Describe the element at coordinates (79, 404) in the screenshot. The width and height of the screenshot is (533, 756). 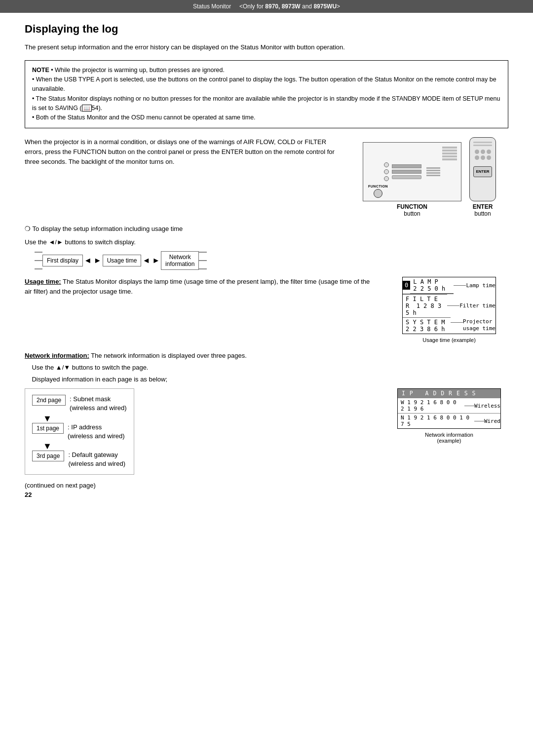
I see `page-row-2nd: 2nd page : Subnet mask(wireless and wire…` at that location.